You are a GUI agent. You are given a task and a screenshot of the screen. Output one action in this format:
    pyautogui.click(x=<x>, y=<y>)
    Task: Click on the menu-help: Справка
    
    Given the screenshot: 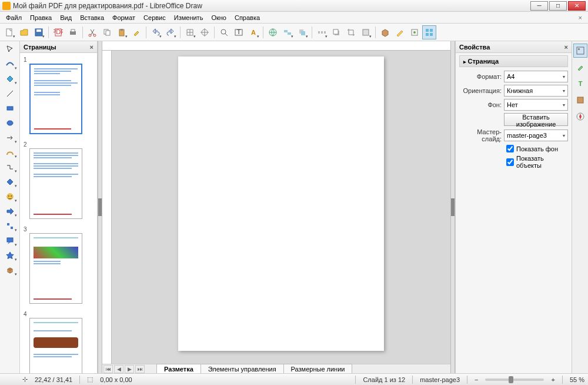 What is the action you would take?
    pyautogui.click(x=247, y=18)
    